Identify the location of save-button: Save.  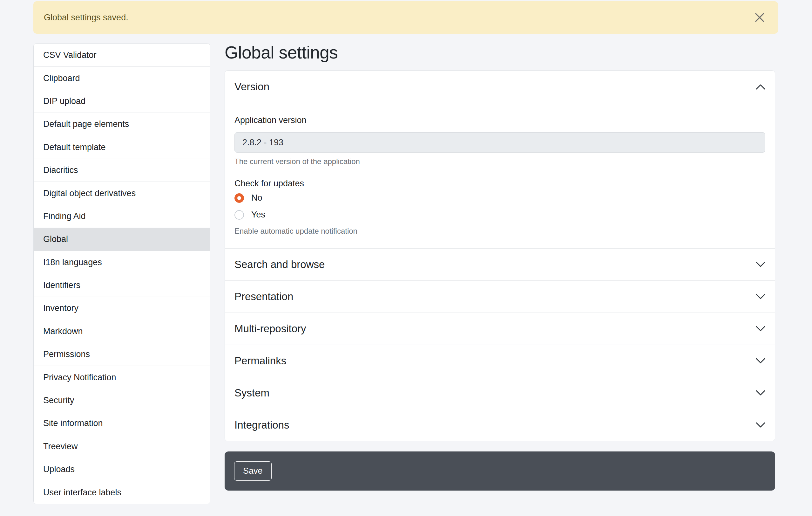
(253, 471).